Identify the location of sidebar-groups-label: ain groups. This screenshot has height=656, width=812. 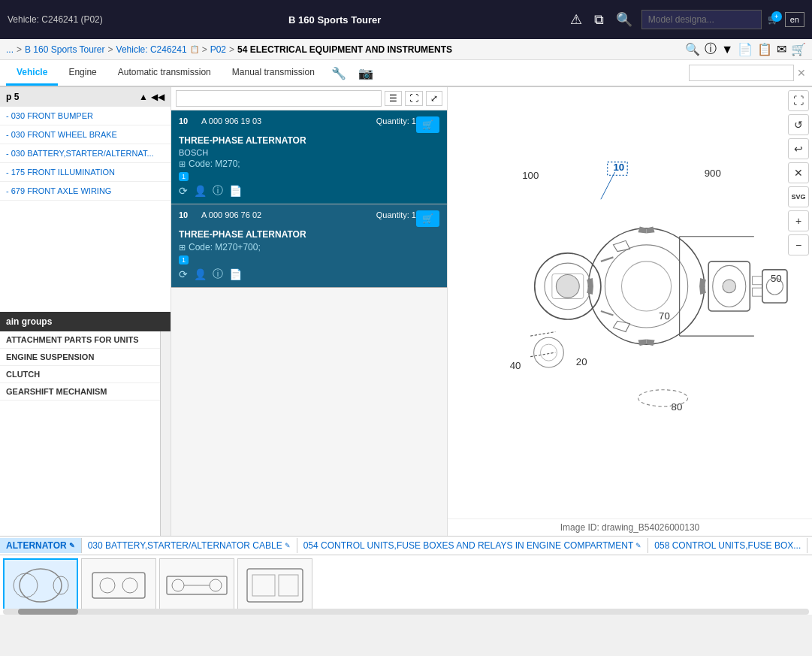
(86, 322).